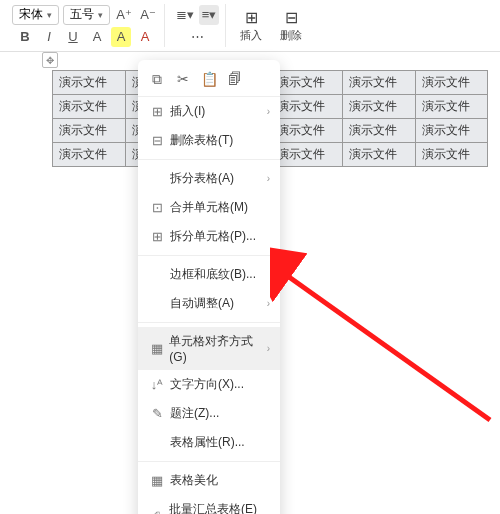 Image resolution: width=500 pixels, height=514 pixels. What do you see at coordinates (209, 112) in the screenshot?
I see `menu-item: ⊞插入(I)›` at bounding box center [209, 112].